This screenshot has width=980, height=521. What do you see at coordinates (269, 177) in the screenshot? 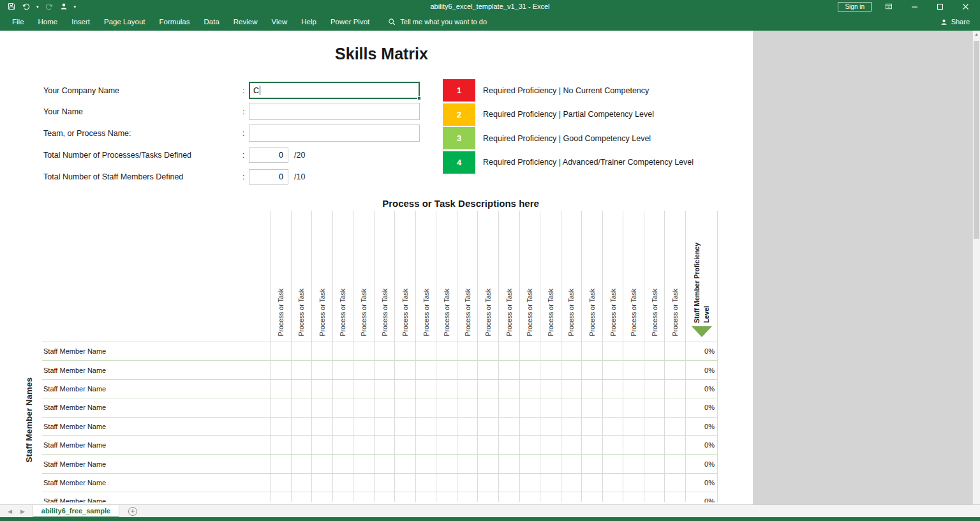
I see `staff-count-input: 0` at bounding box center [269, 177].